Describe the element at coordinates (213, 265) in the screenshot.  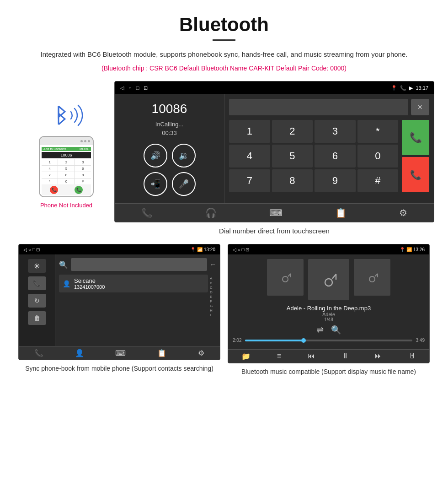
I see `pb-back-btn: ←` at that location.